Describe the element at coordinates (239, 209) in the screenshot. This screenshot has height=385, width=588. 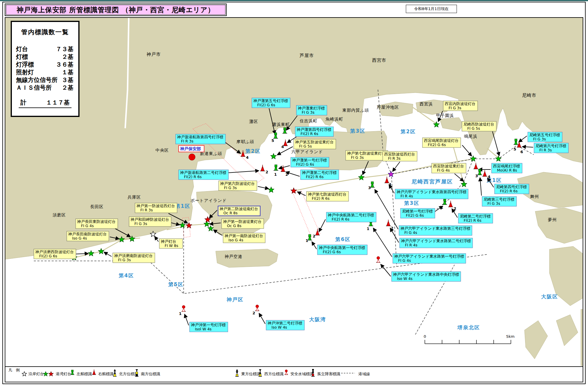
I see `aid-name: 神戸第二防波堤南灯台` at that location.